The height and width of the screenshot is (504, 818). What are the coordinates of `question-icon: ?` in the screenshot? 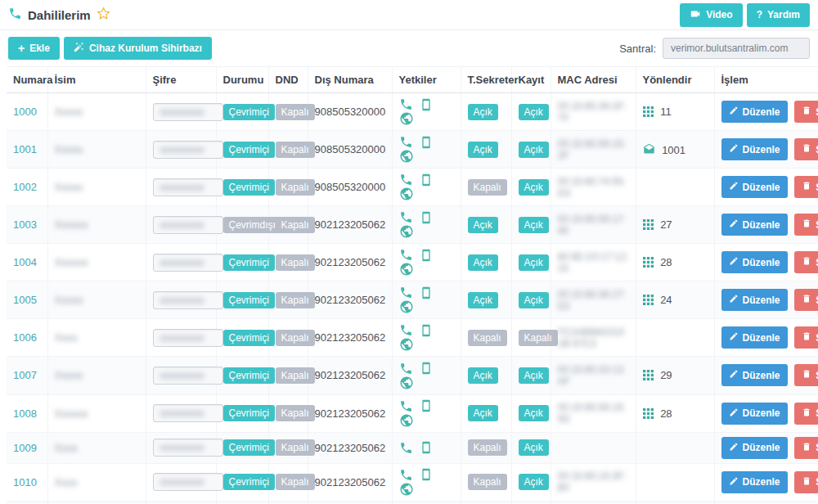 It's located at (759, 15).